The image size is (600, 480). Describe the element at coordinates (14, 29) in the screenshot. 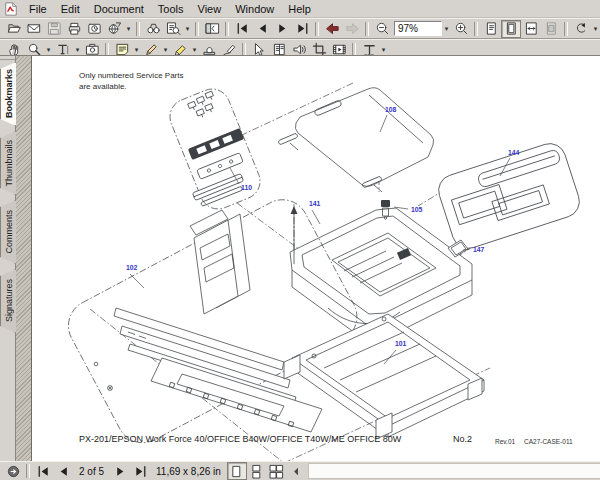

I see `open-button` at that location.